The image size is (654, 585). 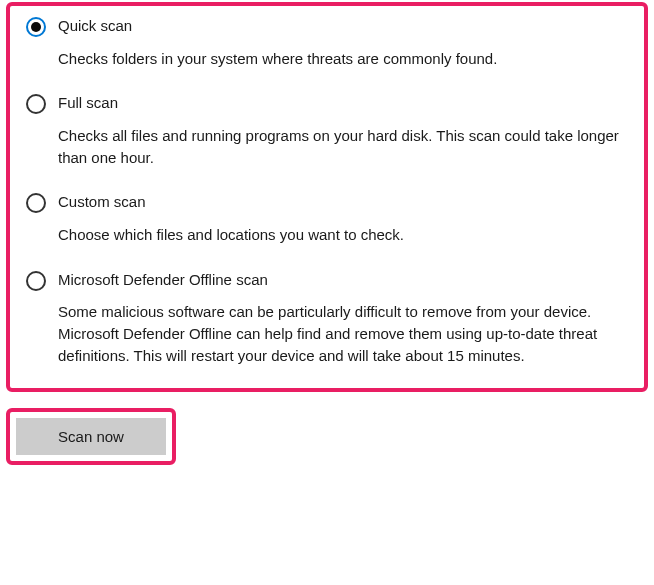 I want to click on option-title-quick: Quick scan, so click(x=343, y=26).